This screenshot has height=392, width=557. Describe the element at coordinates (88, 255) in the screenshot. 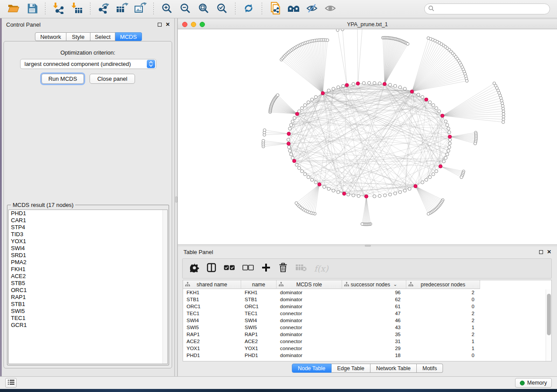

I see `mcds-result-item: SRD1` at that location.